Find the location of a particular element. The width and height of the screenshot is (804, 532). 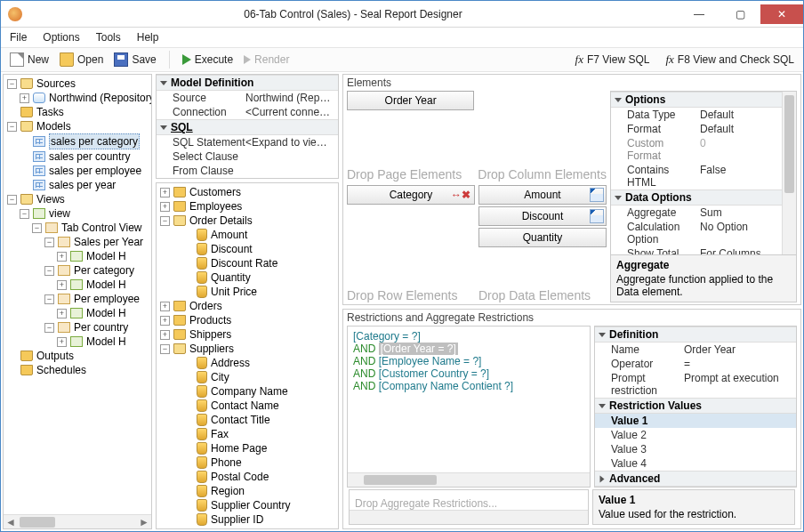

tree-node-per-country: Per country is located at coordinates (101, 327).